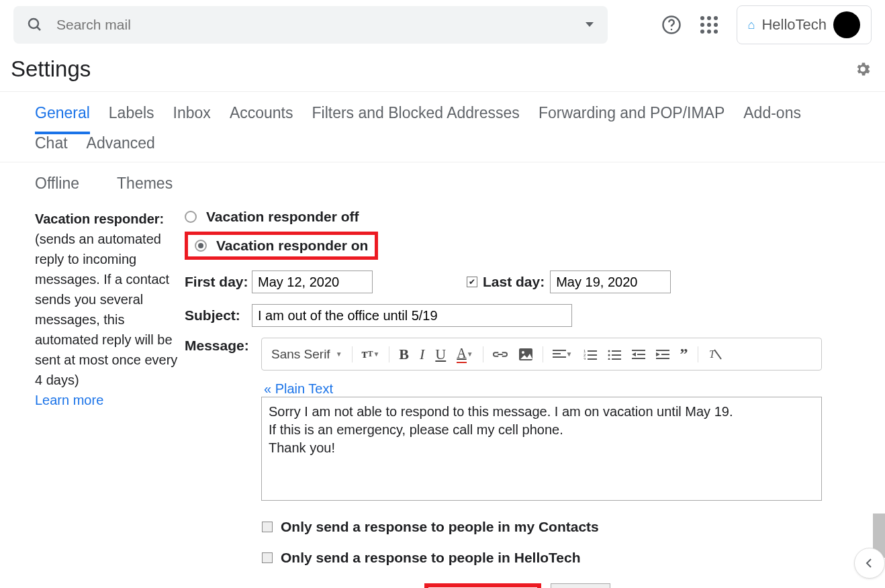 The height and width of the screenshot is (588, 885). I want to click on brand-text: HelloTech, so click(794, 25).